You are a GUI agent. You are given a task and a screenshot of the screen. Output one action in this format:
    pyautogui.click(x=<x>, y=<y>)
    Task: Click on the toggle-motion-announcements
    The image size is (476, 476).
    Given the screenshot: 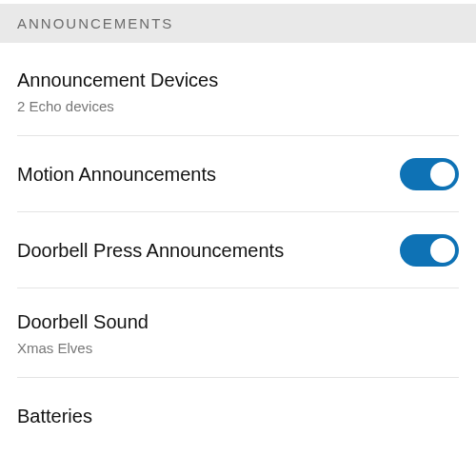 What is the action you would take?
    pyautogui.click(x=429, y=174)
    